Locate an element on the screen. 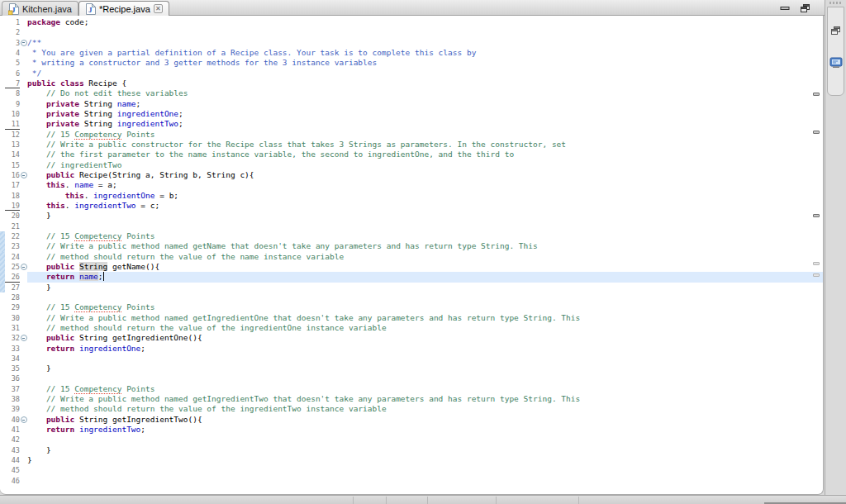  line-number: 3 is located at coordinates (12, 43).